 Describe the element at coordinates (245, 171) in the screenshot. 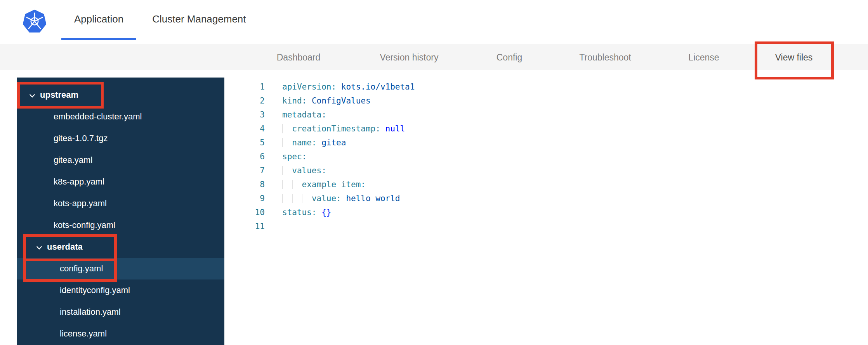

I see `line-number: 7` at that location.